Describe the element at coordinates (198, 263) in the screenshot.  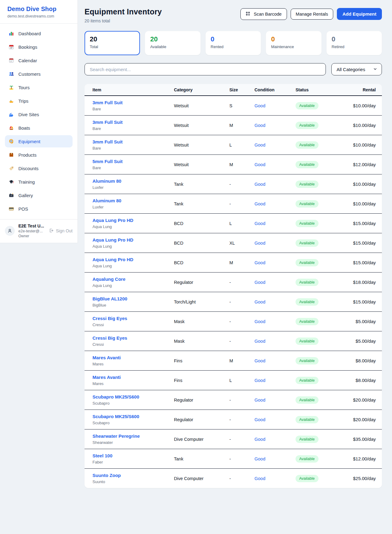
I see `category-cell: BCD` at that location.